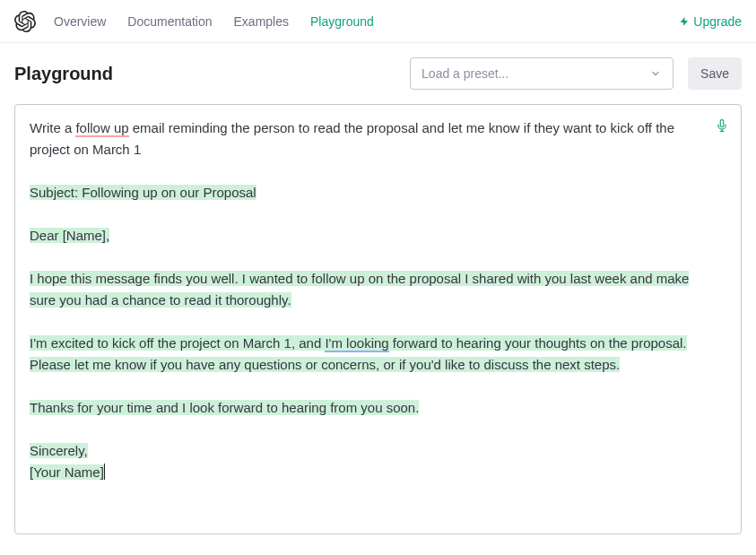  What do you see at coordinates (364, 462) in the screenshot?
I see `gen-signoff: Sincerely, [Your Name]` at bounding box center [364, 462].